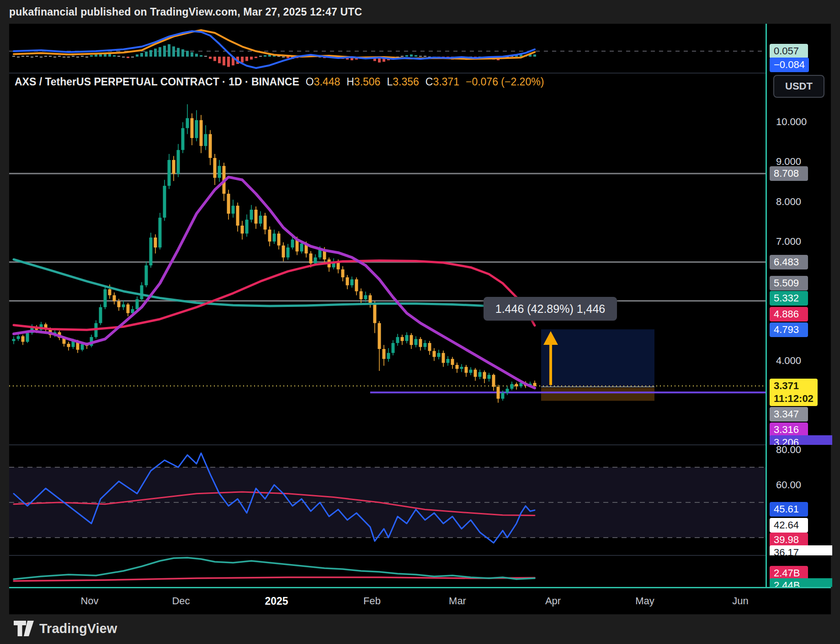 Image resolution: width=840 pixels, height=644 pixels. What do you see at coordinates (789, 51) in the screenshot?
I see `price-label-0.057: 0.057` at bounding box center [789, 51].